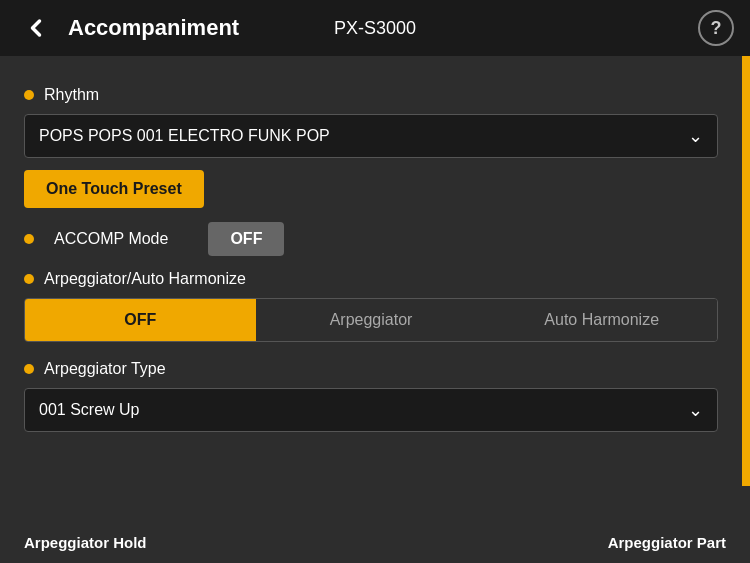 This screenshot has width=750, height=563. I want to click on arpeggiator-tab-group: OFF Arpeggiator Auto Harmonize, so click(371, 320).